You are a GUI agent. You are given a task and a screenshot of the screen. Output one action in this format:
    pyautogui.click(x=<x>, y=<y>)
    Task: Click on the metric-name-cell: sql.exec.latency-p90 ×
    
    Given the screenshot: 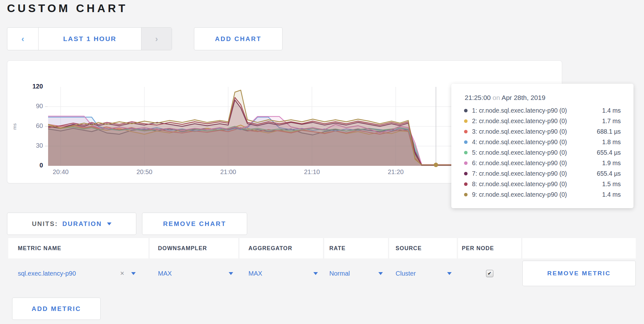 What is the action you would take?
    pyautogui.click(x=78, y=273)
    